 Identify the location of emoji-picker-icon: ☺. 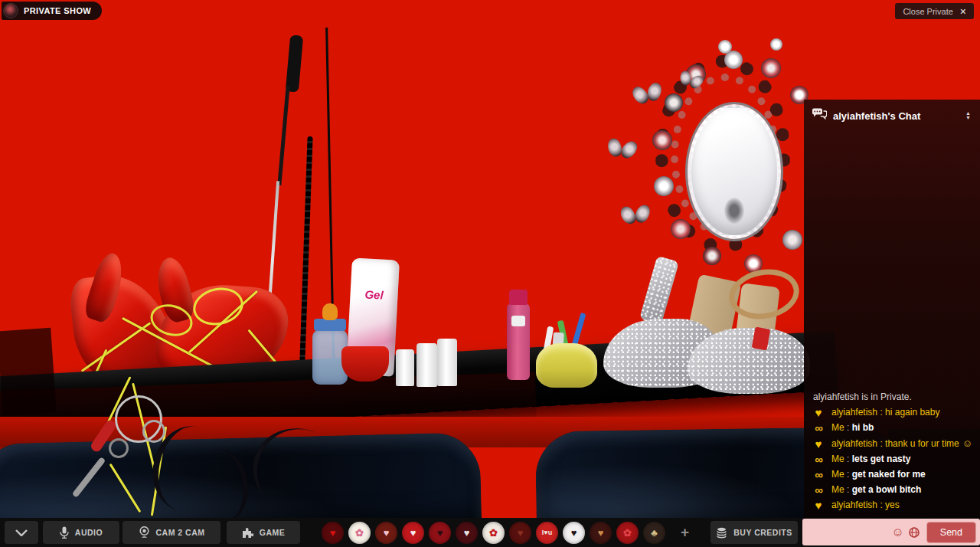
(897, 532).